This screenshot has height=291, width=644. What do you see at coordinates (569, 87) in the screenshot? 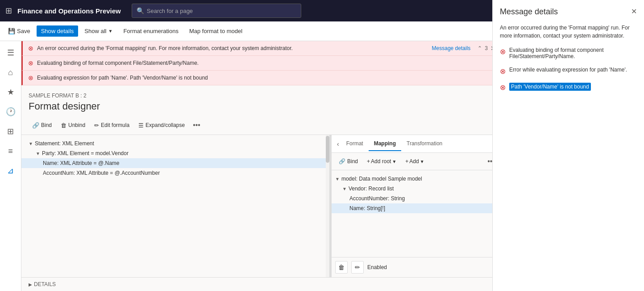
I see `message-item-3: ⊗ Path 'Vendor/Name' is not bound` at bounding box center [569, 87].